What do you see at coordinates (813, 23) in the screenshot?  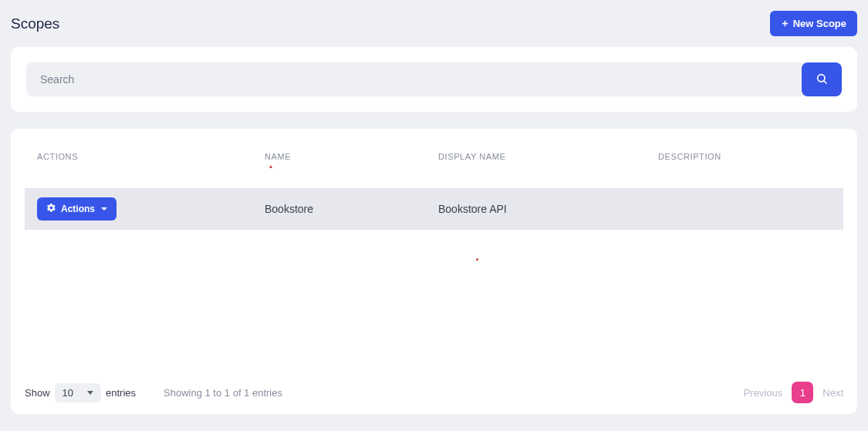 I see `new-scope-button: New Scope` at bounding box center [813, 23].